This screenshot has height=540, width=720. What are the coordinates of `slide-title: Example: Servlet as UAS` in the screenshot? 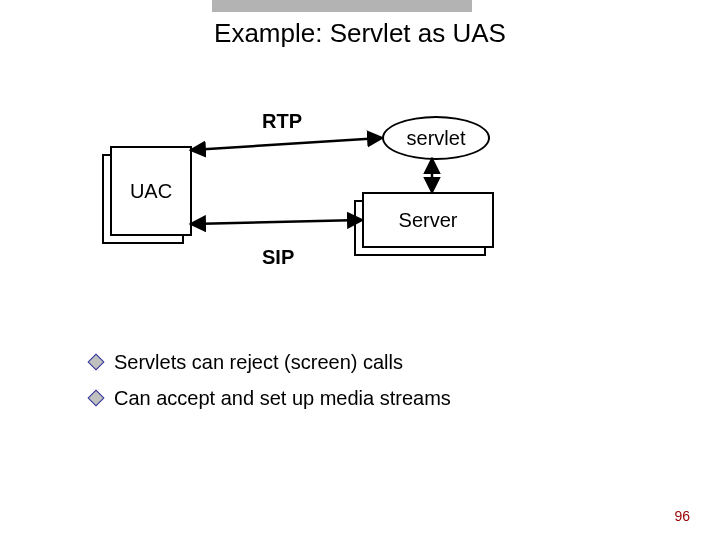 It's located at (360, 34).